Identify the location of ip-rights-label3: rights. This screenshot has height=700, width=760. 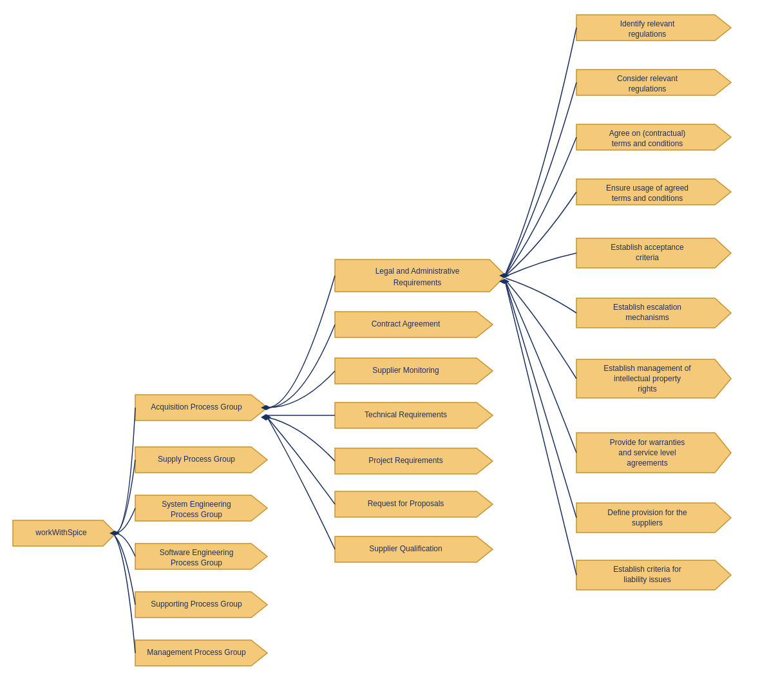
(647, 389).